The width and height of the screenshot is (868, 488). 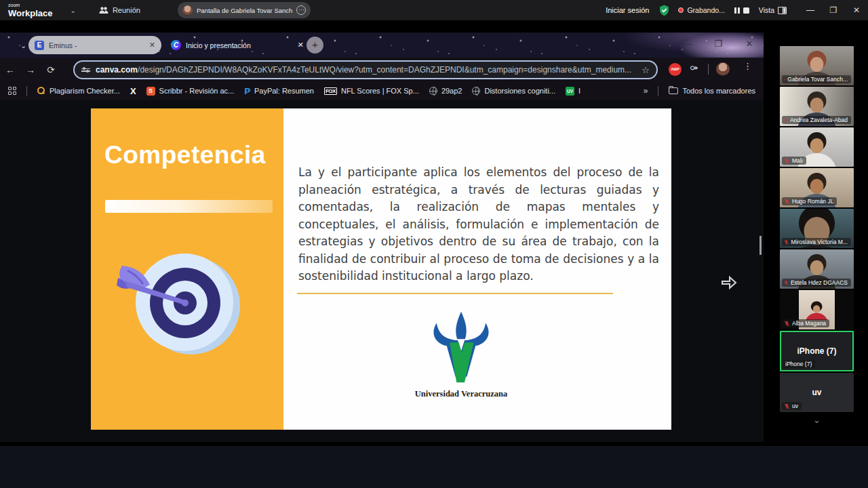 I want to click on decorative-bar, so click(x=189, y=206).